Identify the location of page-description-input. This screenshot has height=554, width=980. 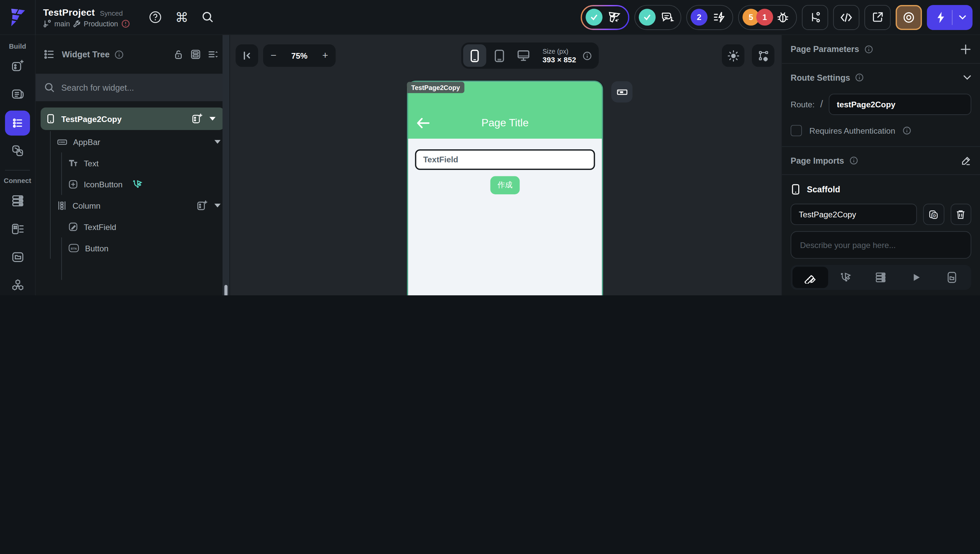
(881, 245).